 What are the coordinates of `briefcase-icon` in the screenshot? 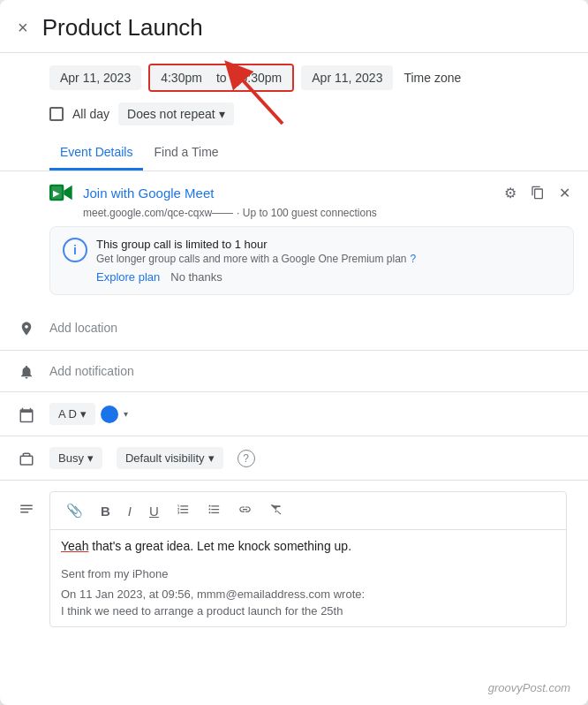 It's located at (26, 459).